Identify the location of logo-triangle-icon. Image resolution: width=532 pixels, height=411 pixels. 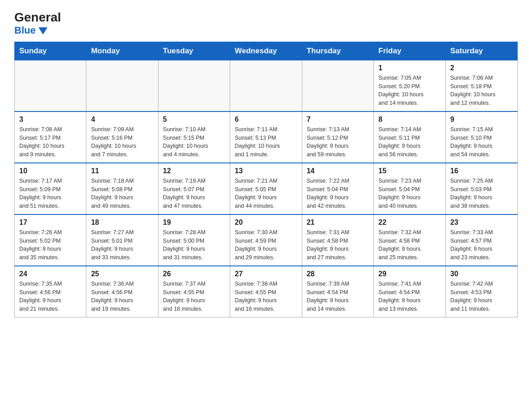
(43, 31).